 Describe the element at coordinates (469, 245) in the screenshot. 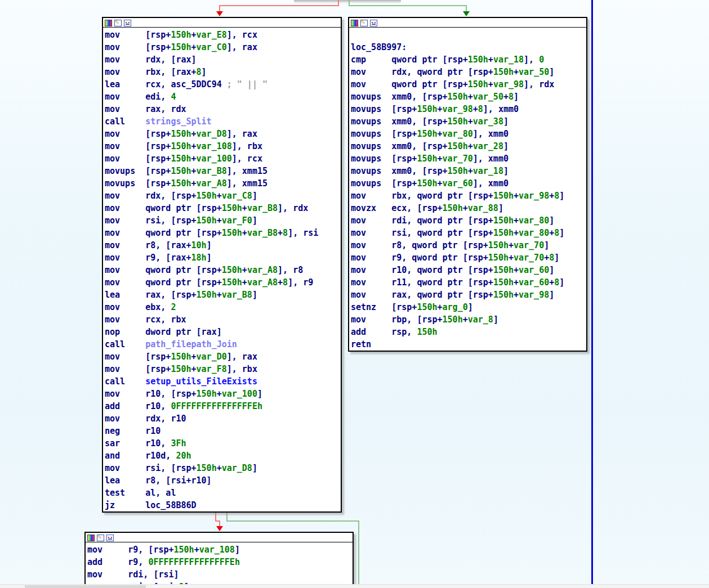

I see `asm-line: mov r8, qword ptr [rsp+150h+var_70]` at that location.